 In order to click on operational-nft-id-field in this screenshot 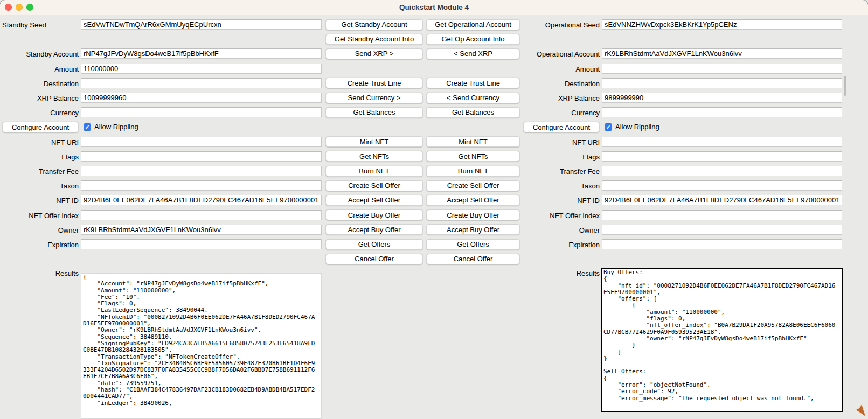, I will do `click(722, 200)`.